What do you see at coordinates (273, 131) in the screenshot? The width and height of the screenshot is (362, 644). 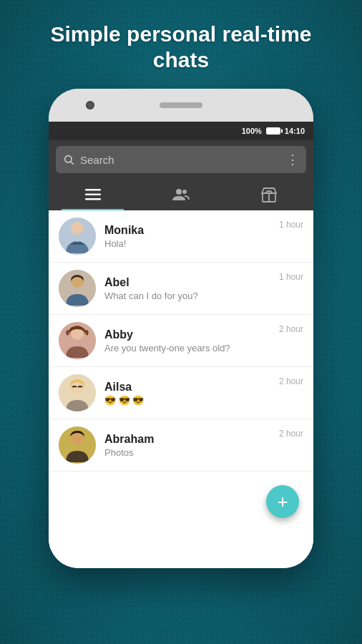 I see `battery-icon` at bounding box center [273, 131].